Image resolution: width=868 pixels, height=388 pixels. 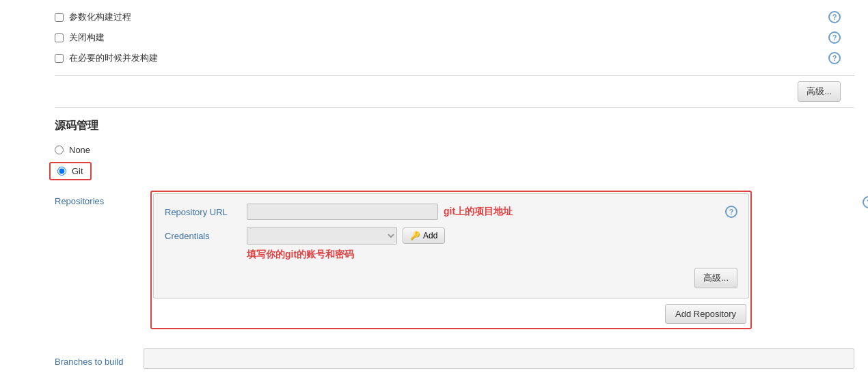 What do you see at coordinates (59, 38) in the screenshot?
I see `checkbox-close-build` at bounding box center [59, 38].